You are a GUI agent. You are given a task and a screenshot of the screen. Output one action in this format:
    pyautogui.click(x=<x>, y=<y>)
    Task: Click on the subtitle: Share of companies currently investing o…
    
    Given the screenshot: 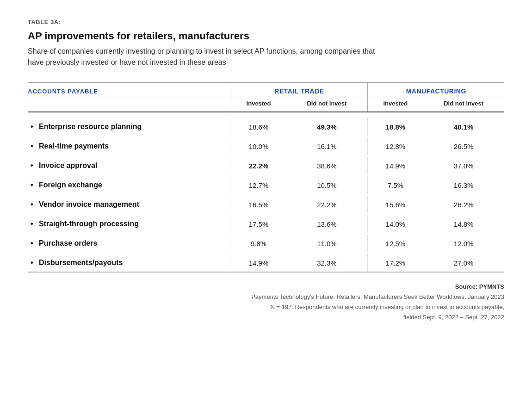 What is the action you would take?
    pyautogui.click(x=208, y=57)
    